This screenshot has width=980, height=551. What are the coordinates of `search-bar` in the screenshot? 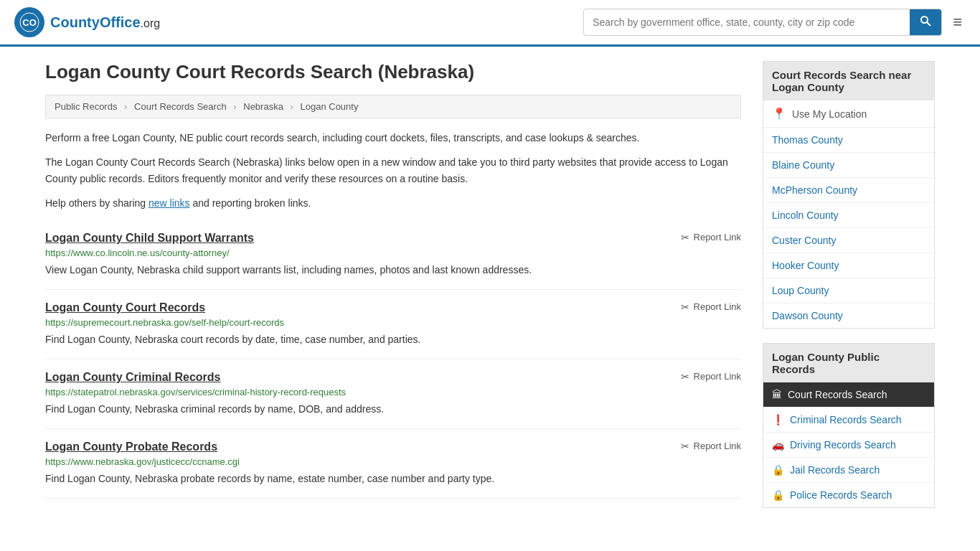 It's located at (763, 22).